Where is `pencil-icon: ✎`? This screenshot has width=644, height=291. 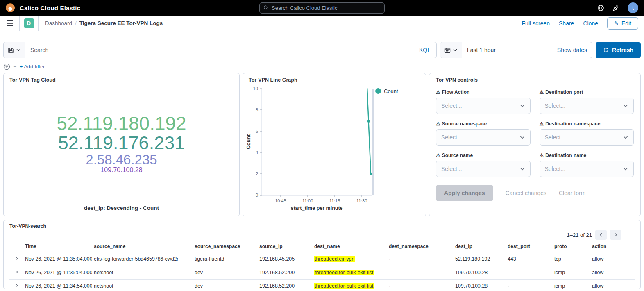 pencil-icon: ✎ is located at coordinates (616, 23).